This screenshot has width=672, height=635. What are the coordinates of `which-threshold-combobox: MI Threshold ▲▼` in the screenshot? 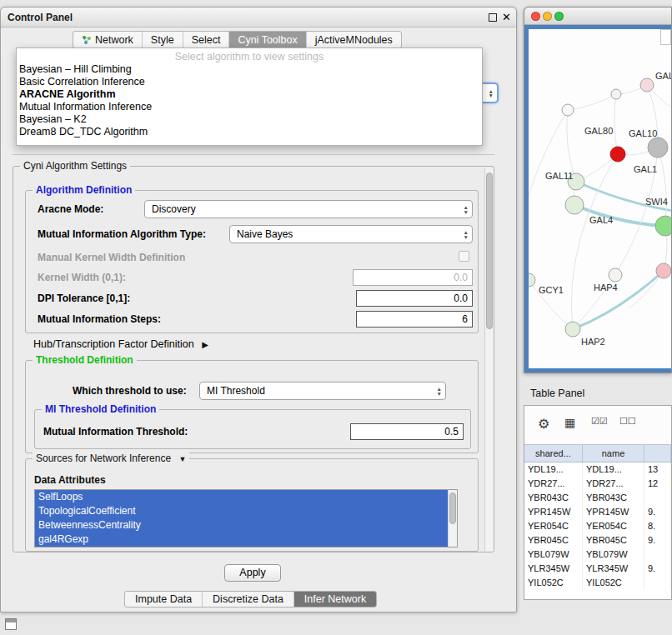 It's located at (323, 391).